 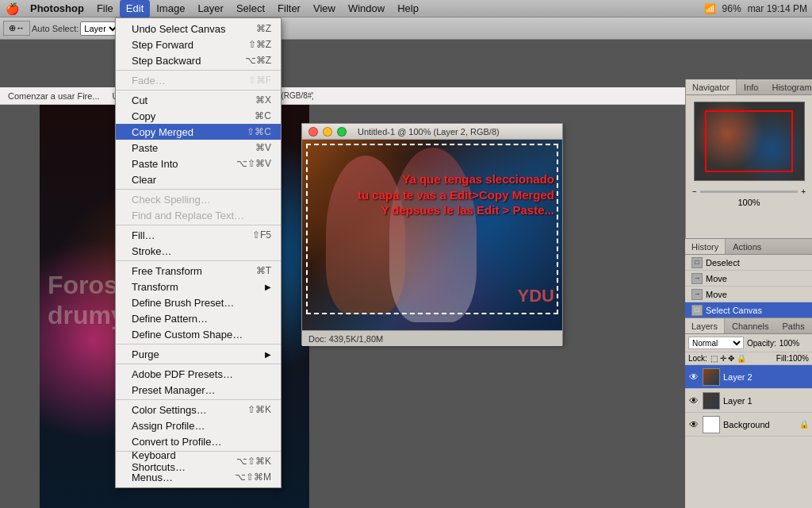 I want to click on bookmark-1: Comenzar a usar Fire..., so click(x=54, y=96).